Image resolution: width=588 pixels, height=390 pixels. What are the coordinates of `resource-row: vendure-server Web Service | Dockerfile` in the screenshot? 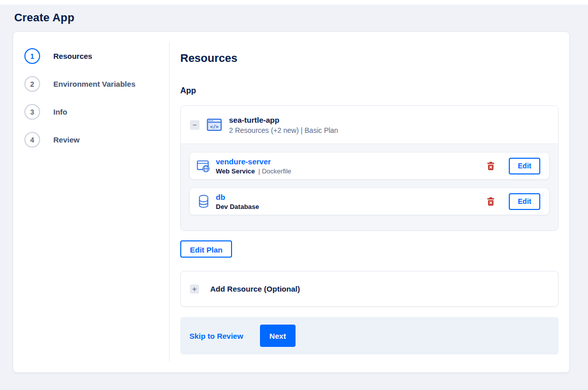 It's located at (370, 166).